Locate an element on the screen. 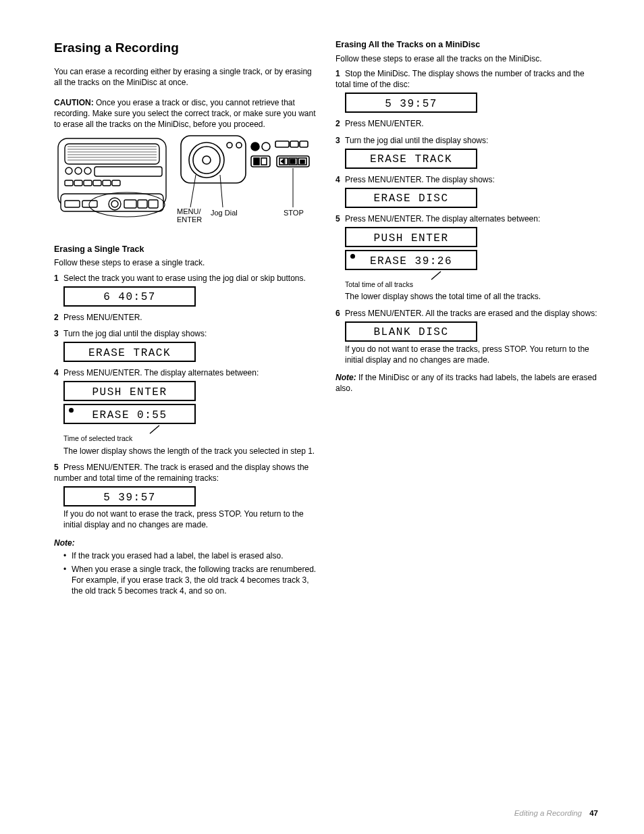 The image size is (644, 834). all-step-6a: Press MENU/ENTER. All the tracks are era… is located at coordinates (471, 313).